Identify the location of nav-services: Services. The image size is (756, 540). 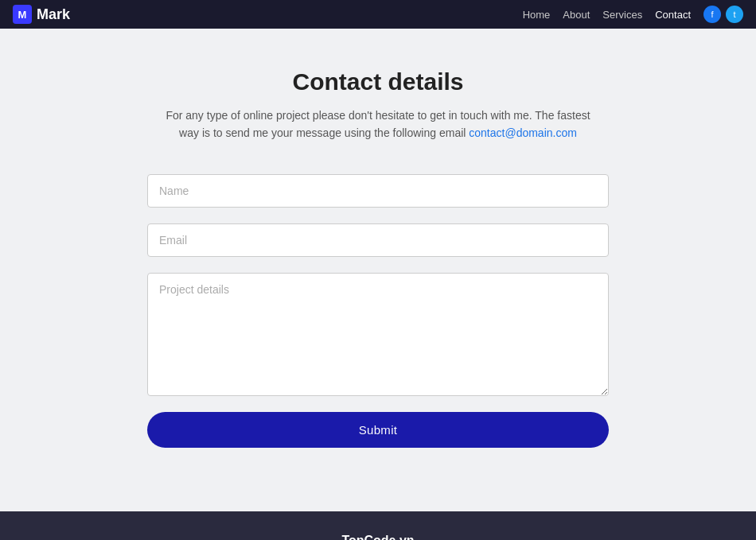
(622, 14).